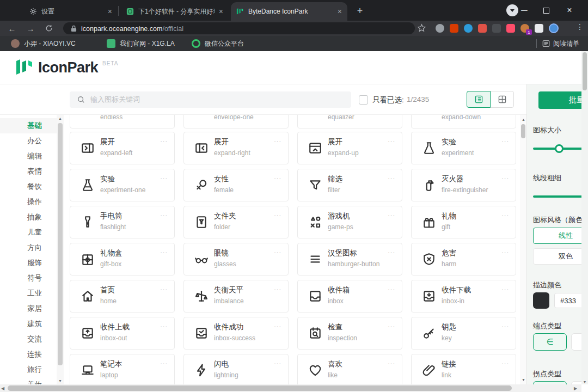 Image resolution: width=588 pixels, height=392 pixels. What do you see at coordinates (360, 11) in the screenshot?
I see `new-tab-button: +` at bounding box center [360, 11].